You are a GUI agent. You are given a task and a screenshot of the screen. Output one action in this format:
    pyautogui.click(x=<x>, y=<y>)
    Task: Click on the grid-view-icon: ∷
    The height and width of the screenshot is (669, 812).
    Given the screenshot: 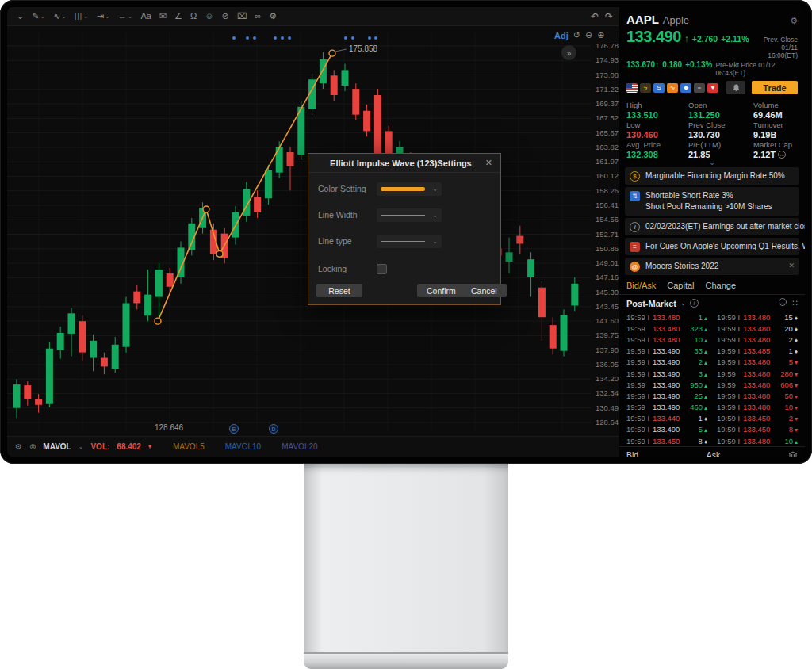 What is the action you would take?
    pyautogui.click(x=795, y=303)
    